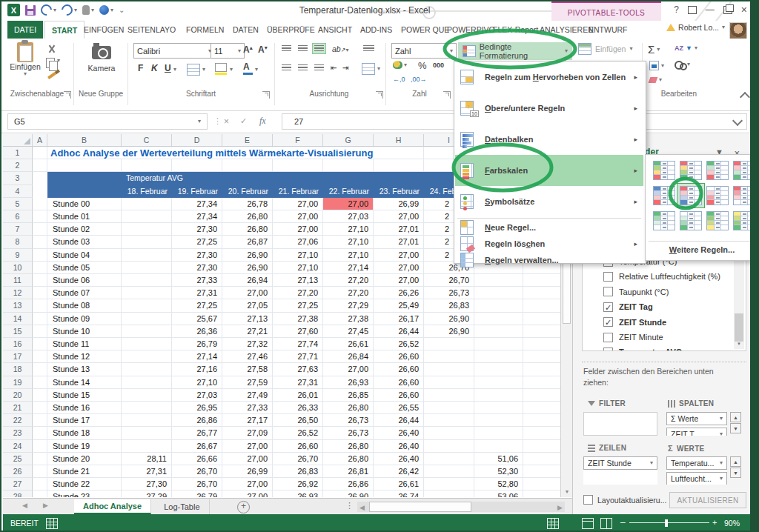 The width and height of the screenshot is (759, 532). I want to click on cell-E20: 27,49, so click(248, 396).